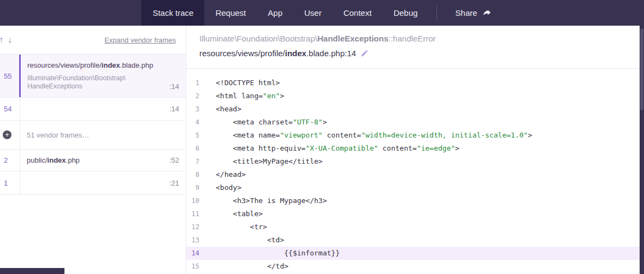  What do you see at coordinates (263, 201) in the screenshot?
I see `code-text: <h3>The is Mypage</h3>` at bounding box center [263, 201].